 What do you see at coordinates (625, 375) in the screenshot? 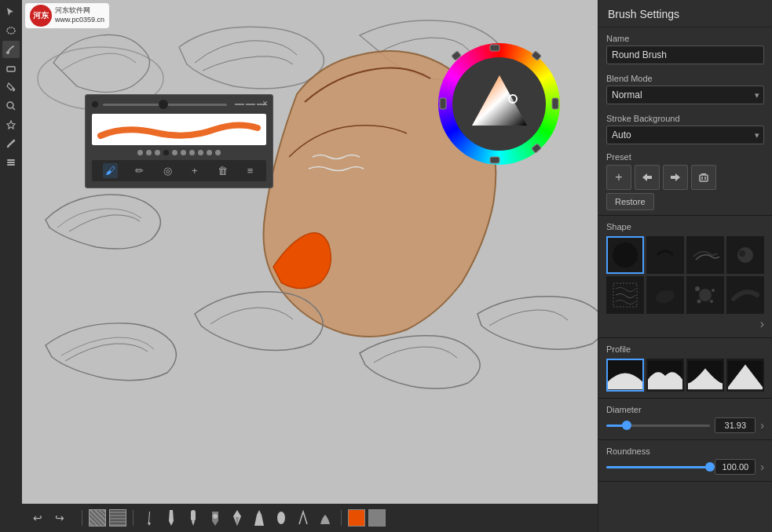
I see `profile-mountain` at bounding box center [625, 375].